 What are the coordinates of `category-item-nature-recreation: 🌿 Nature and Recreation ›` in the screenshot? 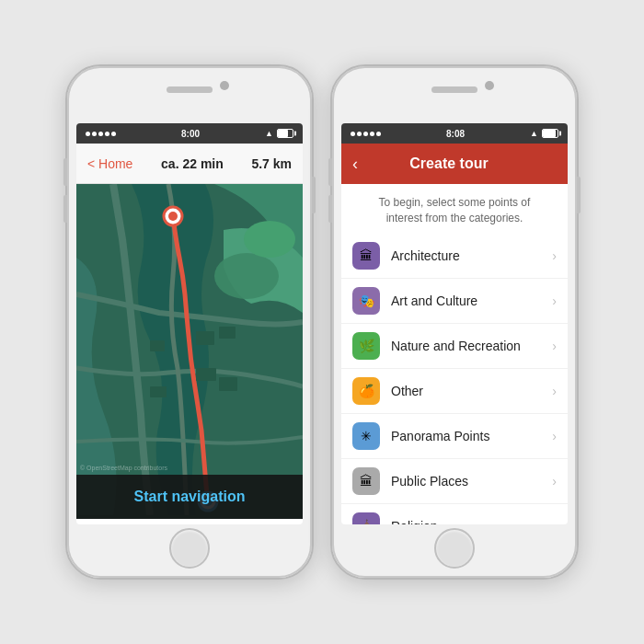 It's located at (454, 346).